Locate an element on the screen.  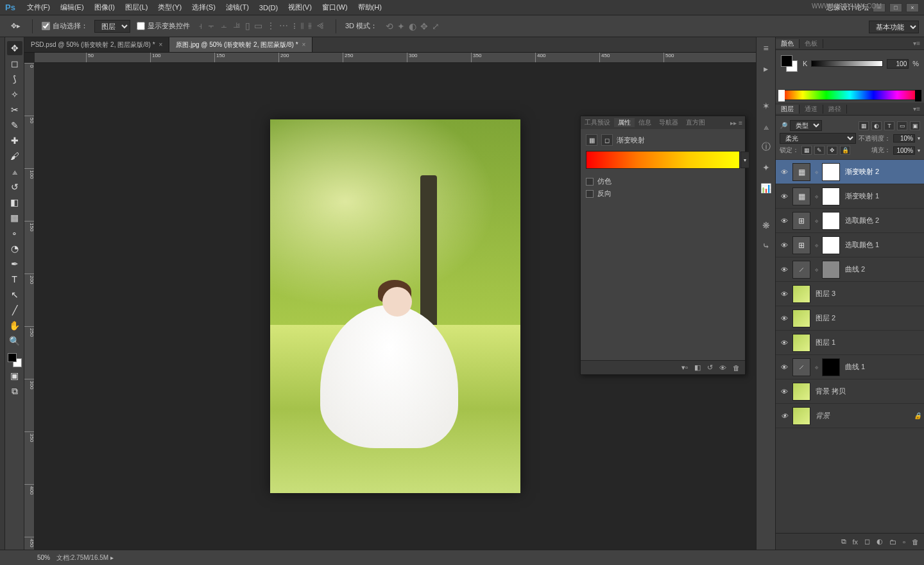
tab-channels: 通道 is located at coordinates (811, 109).